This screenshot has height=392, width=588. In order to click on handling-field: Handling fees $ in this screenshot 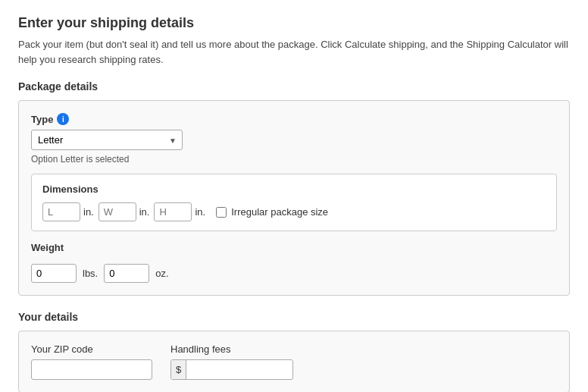, I will do `click(232, 362)`.